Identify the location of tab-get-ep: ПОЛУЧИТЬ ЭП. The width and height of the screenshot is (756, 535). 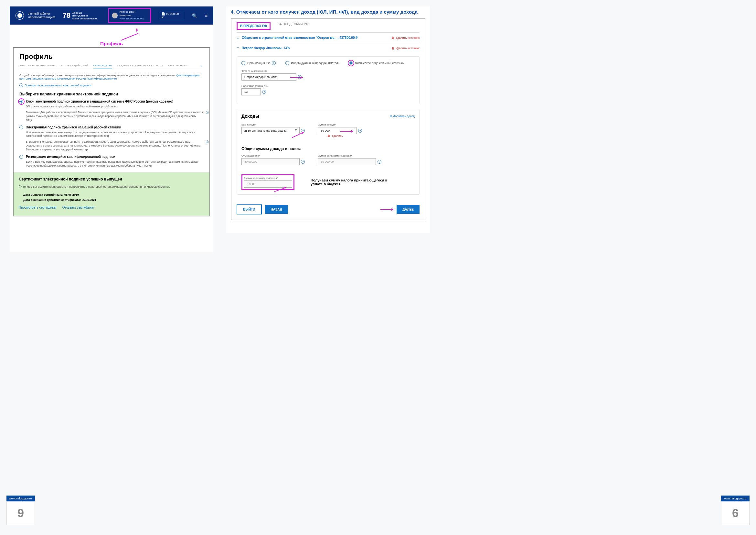
(103, 67).